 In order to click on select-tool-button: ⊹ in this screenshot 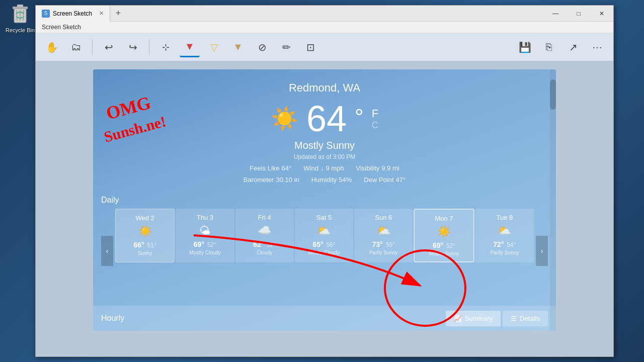, I will do `click(166, 47)`.